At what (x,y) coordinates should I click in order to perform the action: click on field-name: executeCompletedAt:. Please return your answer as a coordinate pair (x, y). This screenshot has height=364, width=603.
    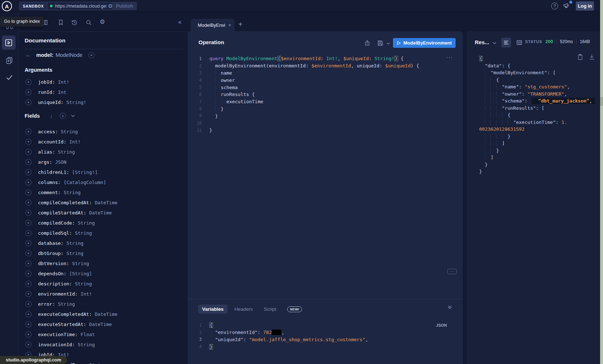
    Looking at the image, I should click on (65, 314).